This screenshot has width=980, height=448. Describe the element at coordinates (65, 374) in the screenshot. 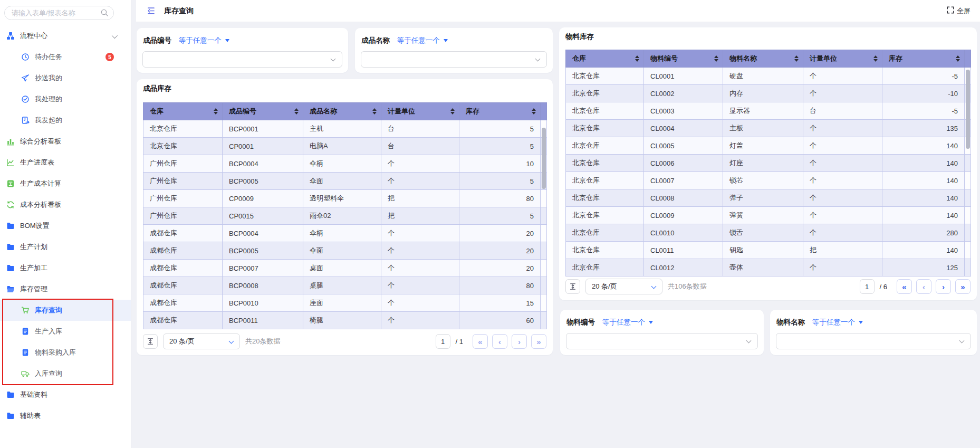

I see `sidebar-item: 入库查询` at that location.